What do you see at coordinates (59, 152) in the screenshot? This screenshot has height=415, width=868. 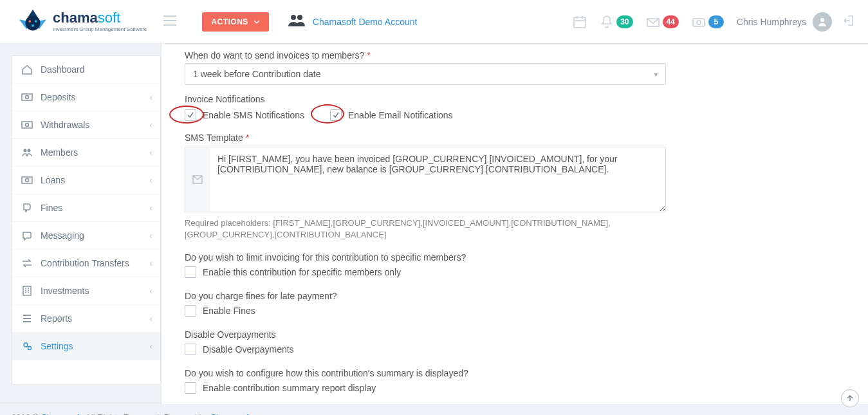 I see `sidebar-item-label: Members` at bounding box center [59, 152].